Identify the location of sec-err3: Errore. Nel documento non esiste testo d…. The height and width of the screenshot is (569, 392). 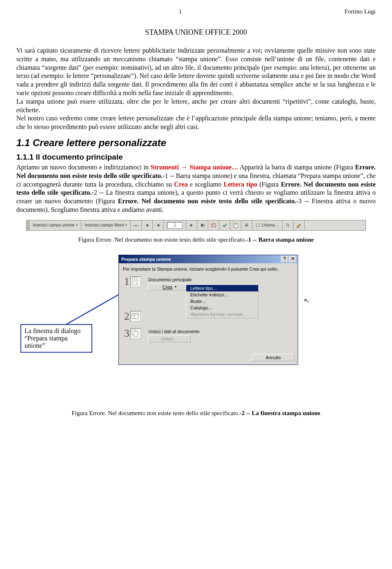
(207, 201).